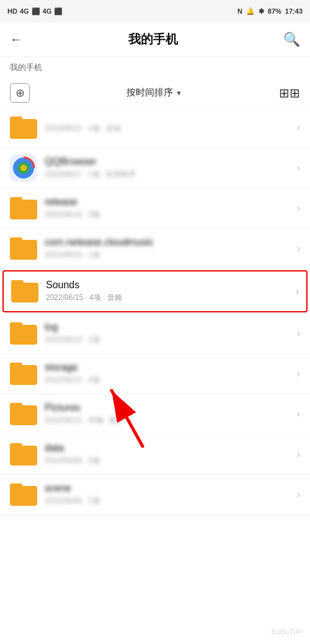 Image resolution: width=310 pixels, height=644 pixels. Describe the element at coordinates (24, 333) in the screenshot. I see `folder-icon-file-log` at that location.